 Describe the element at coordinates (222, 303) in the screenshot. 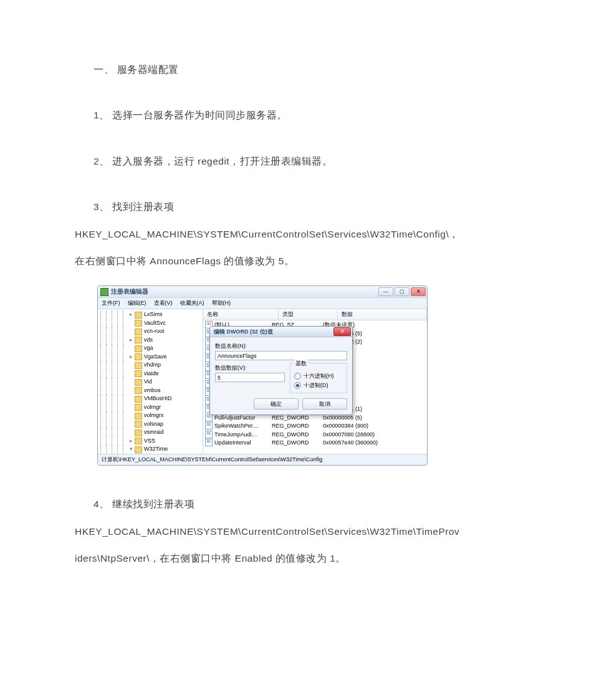

I see `menu-help: 帮助(H)` at that location.